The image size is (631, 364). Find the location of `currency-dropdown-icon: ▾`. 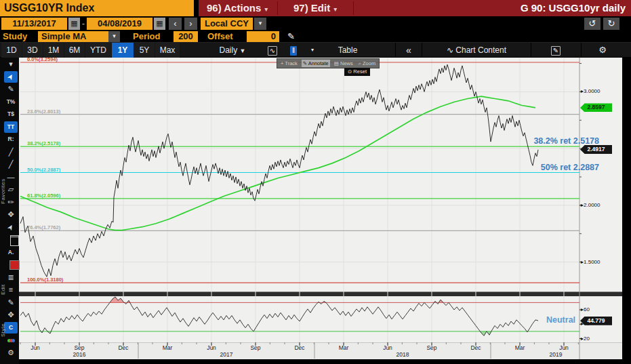

currency-dropdown-icon: ▾ is located at coordinates (260, 24).